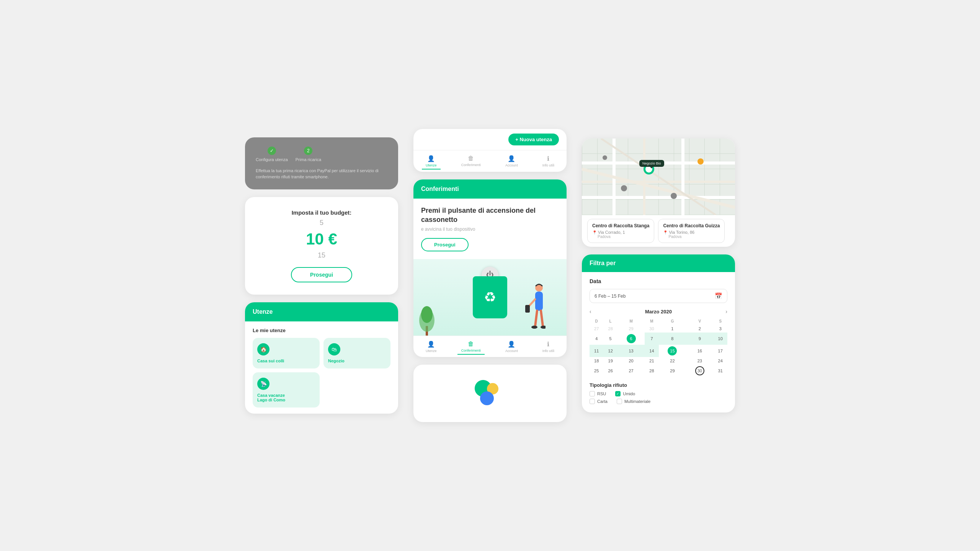 This screenshot has height=551, width=980. Describe the element at coordinates (511, 161) in the screenshot. I see `tab-account-top: 👤 Account` at that location.